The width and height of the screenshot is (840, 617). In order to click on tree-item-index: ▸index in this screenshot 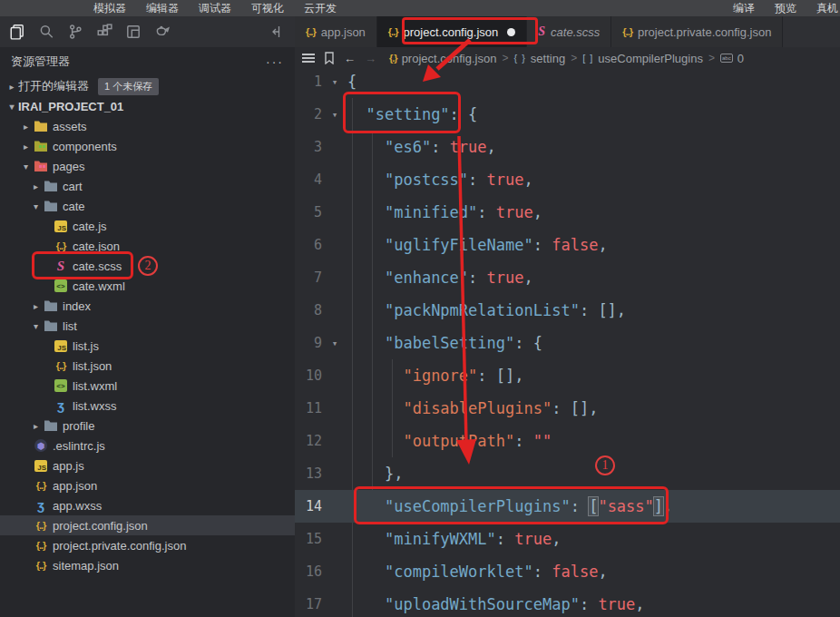, I will do `click(147, 306)`.